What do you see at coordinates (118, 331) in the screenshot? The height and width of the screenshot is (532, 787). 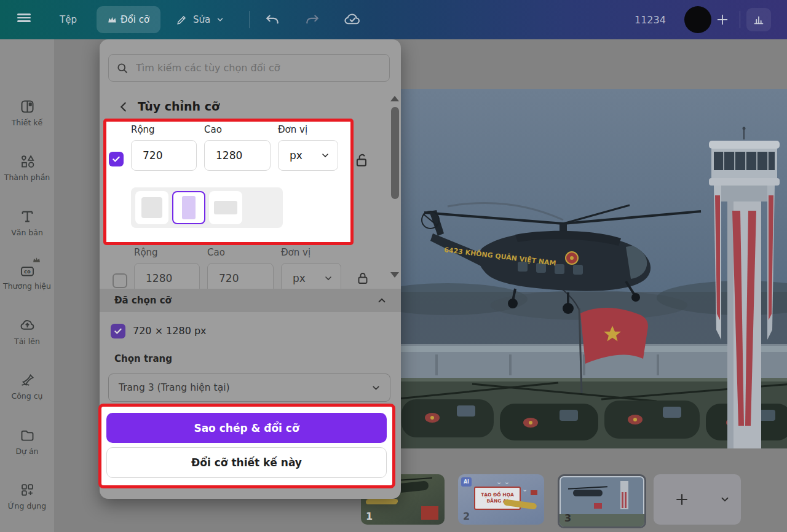 I see `selected-size-checkbox` at bounding box center [118, 331].